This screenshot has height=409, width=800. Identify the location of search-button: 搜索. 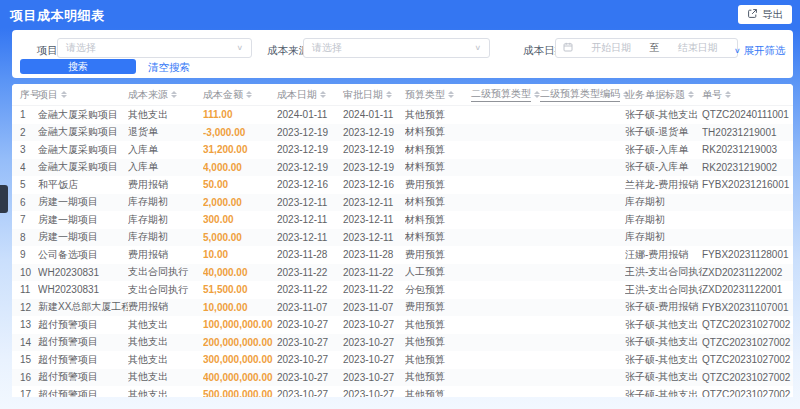
(78, 66).